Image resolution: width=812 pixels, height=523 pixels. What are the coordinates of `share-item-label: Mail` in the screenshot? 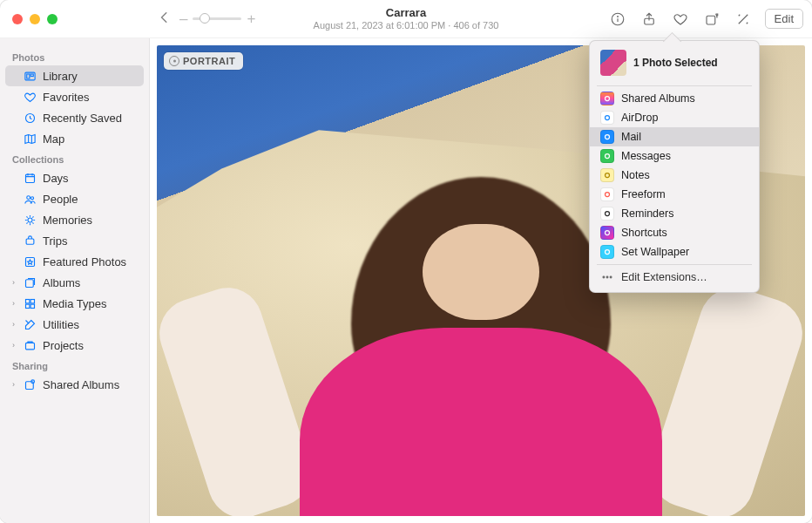 It's located at (631, 137).